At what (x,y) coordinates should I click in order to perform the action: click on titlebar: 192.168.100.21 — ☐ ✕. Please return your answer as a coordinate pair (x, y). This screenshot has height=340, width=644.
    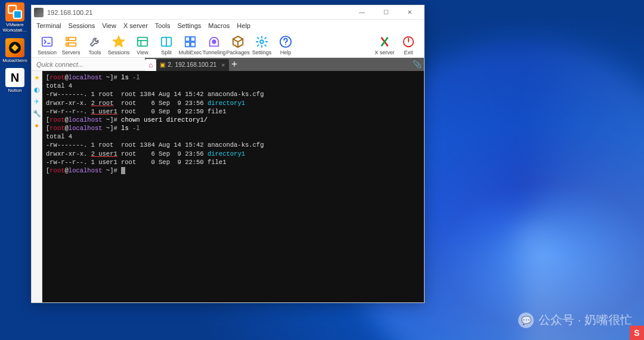
    Looking at the image, I should click on (228, 13).